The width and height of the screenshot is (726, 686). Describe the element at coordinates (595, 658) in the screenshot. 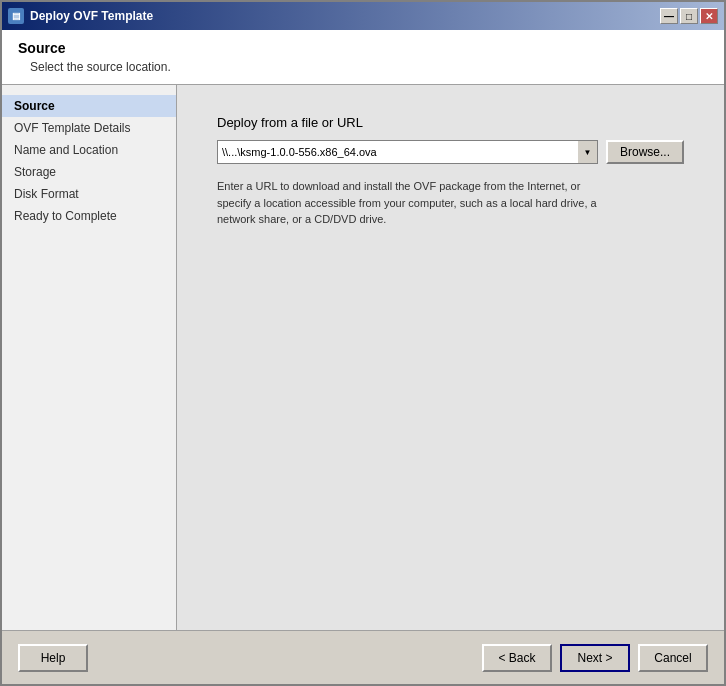

I see `footer-right: < Back Next > Cancel` at that location.